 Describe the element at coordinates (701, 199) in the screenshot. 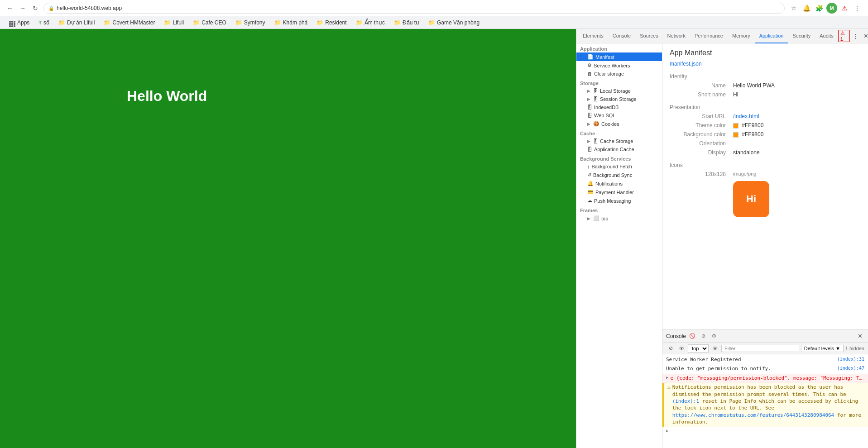

I see `icon-key-spacer` at that location.